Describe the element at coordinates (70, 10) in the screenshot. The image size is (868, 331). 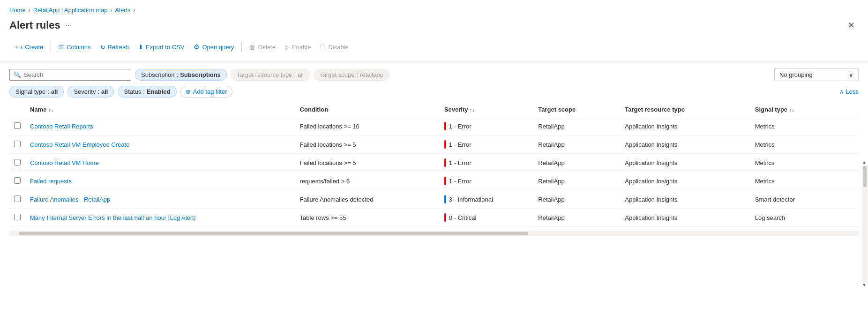
I see `breadcrumb-app-map: RetailApp | Application map` at that location.